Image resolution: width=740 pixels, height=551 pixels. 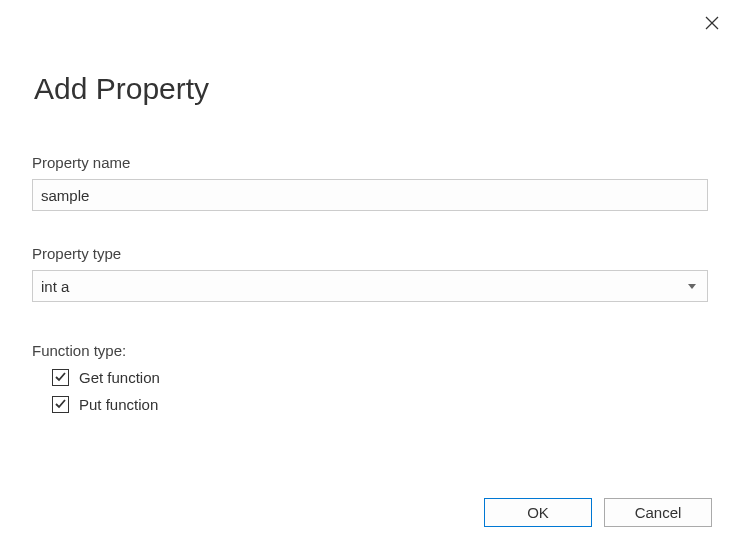 What do you see at coordinates (658, 512) in the screenshot?
I see `cancel-button: Cancel` at bounding box center [658, 512].